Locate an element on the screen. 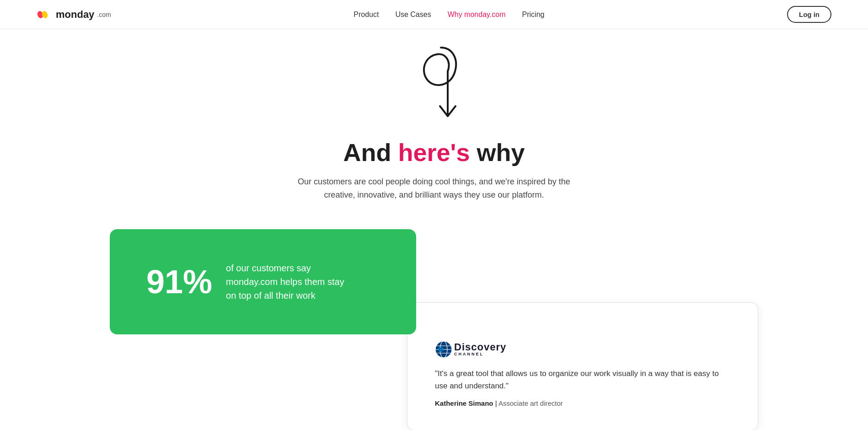  heading-before: And is located at coordinates (371, 152).